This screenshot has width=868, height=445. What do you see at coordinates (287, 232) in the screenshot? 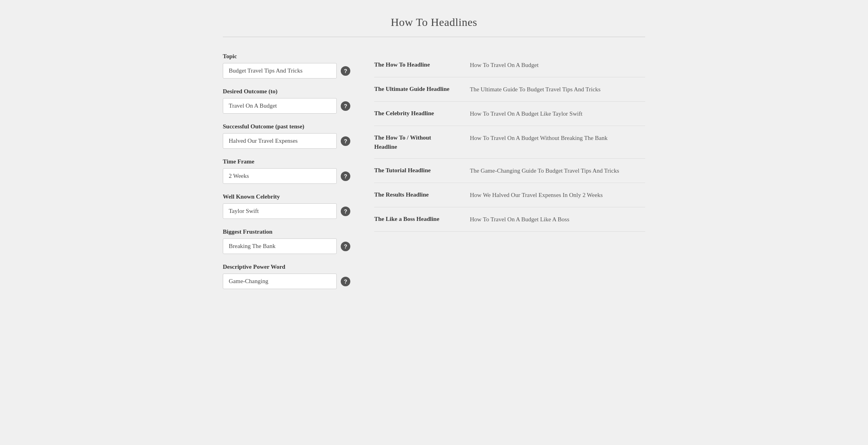
I see `label-frustration: Biggest Frustration` at bounding box center [287, 232].